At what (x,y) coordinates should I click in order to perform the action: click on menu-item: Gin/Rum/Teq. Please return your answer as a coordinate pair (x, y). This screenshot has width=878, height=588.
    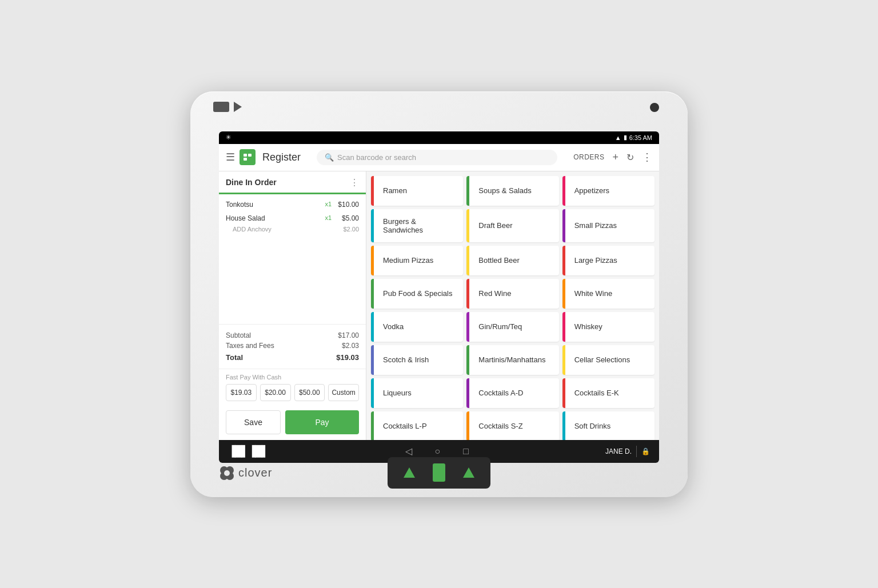
    Looking at the image, I should click on (512, 327).